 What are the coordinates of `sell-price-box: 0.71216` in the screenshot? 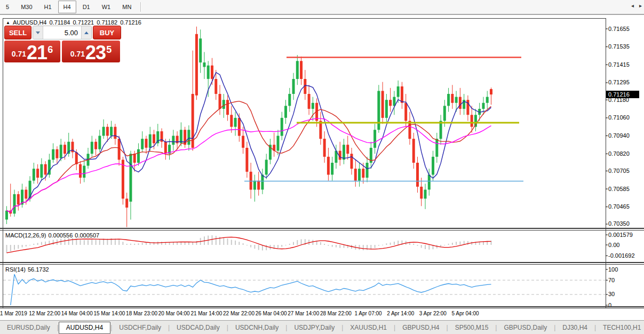 It's located at (32, 51).